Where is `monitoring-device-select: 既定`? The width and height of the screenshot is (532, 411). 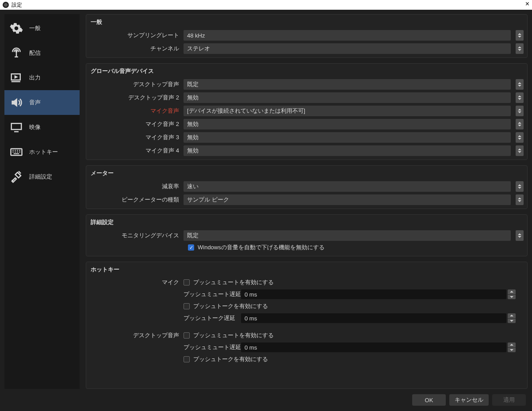 monitoring-device-select: 既定 is located at coordinates (347, 236).